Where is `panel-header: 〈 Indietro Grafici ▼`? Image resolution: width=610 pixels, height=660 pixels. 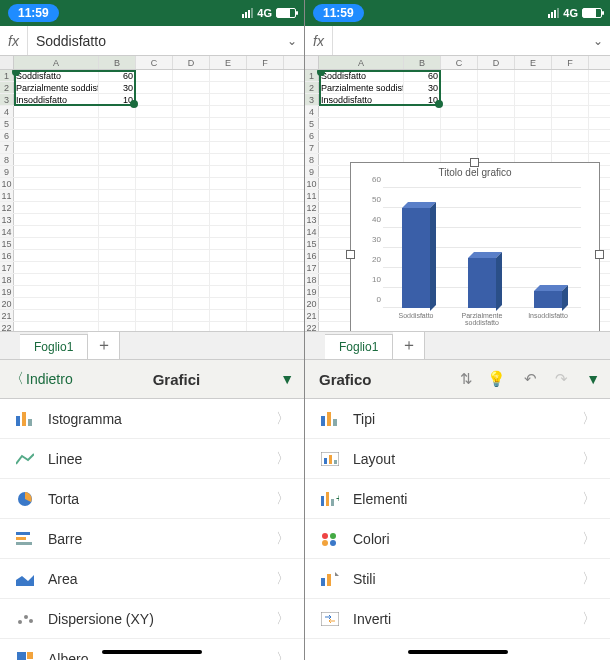
panel-header: 〈 Indietro Grafici ▼ is located at coordinates (152, 379).